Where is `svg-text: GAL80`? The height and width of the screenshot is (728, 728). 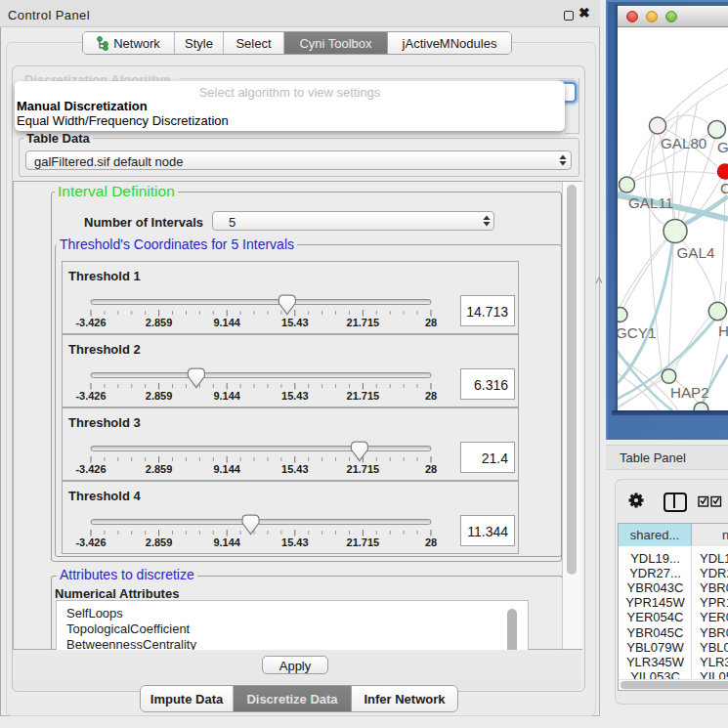 svg-text: GAL80 is located at coordinates (684, 143).